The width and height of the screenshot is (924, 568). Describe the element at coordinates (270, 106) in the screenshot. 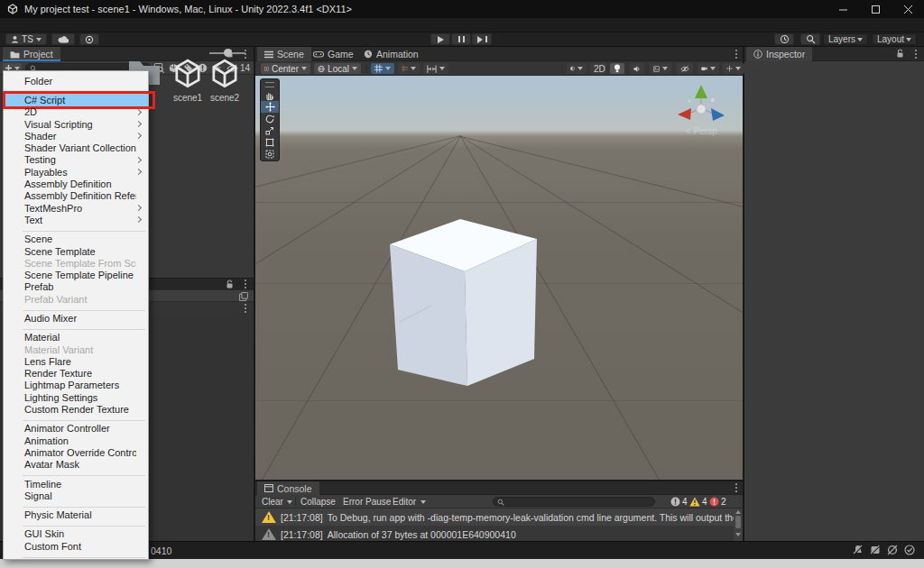

I see `move-tool-button` at that location.